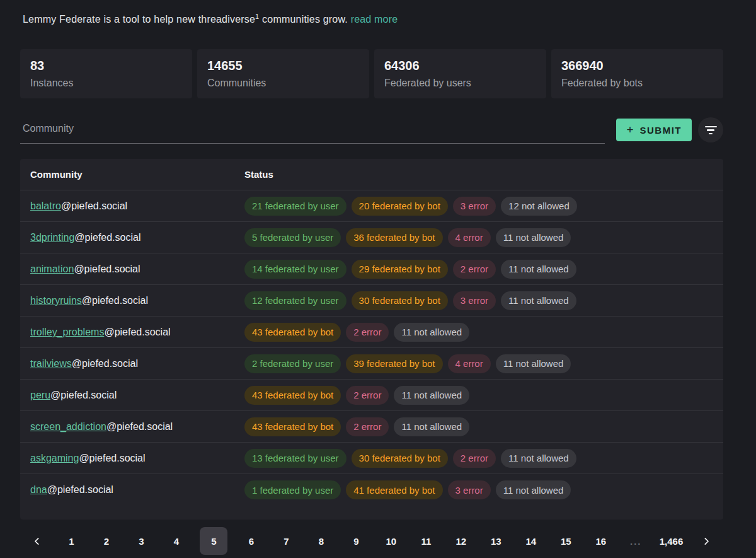 This screenshot has width=756, height=558. What do you see at coordinates (394, 364) in the screenshot?
I see `status-chip-bot: 39 federated by bot` at bounding box center [394, 364].